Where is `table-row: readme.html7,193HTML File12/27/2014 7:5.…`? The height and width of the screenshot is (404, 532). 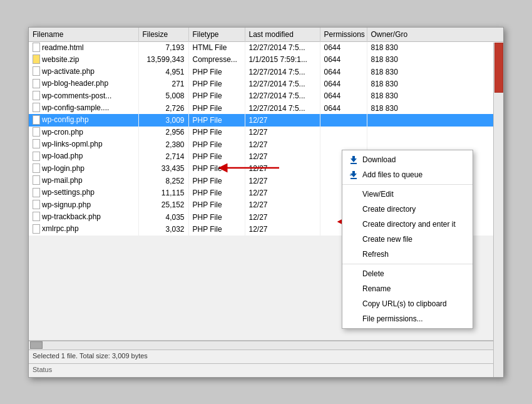
table-row: readme.html7,193HTML File12/27/2014 7:5.… is located at coordinates (266, 48).